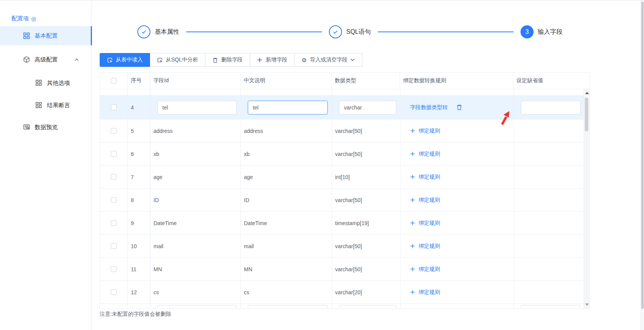 This screenshot has width=644, height=330. Describe the element at coordinates (197, 108) in the screenshot. I see `field-id-input` at that location.